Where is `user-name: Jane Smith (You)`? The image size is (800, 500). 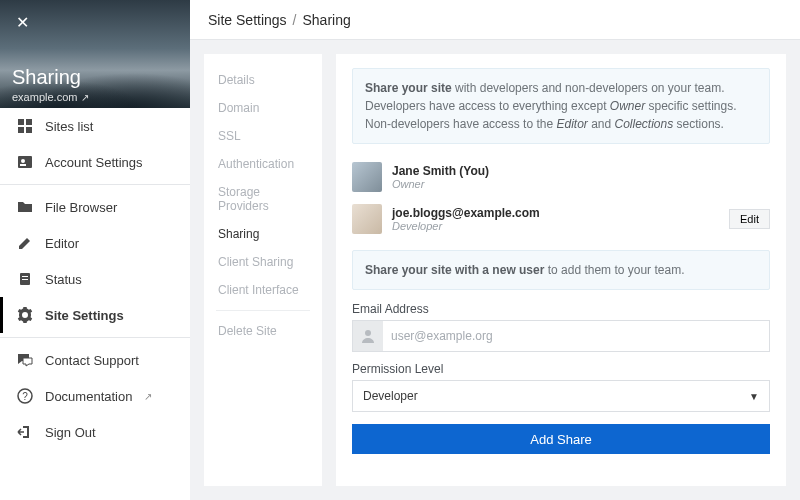
user-name: Jane Smith (You) is located at coordinates (440, 171).